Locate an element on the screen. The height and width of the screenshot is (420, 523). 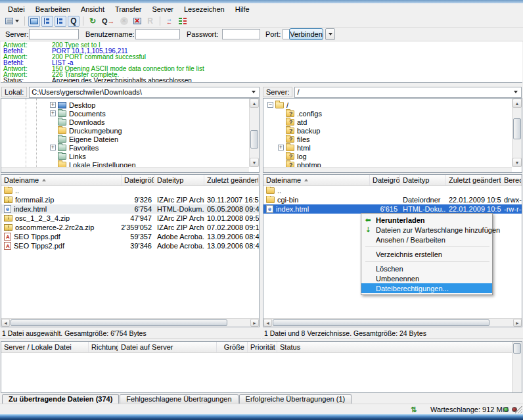
filter-button: →← is located at coordinates (170, 21).